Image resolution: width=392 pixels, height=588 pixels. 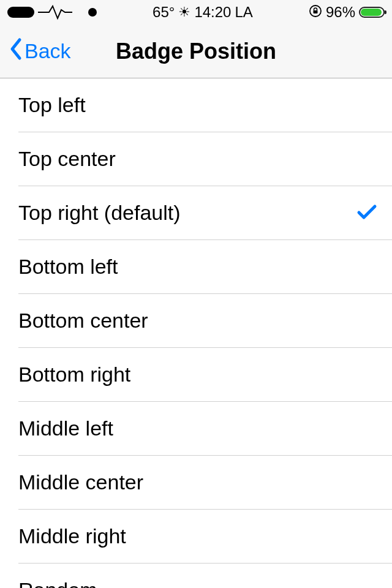 What do you see at coordinates (164, 12) in the screenshot?
I see `temperature: 65°` at bounding box center [164, 12].